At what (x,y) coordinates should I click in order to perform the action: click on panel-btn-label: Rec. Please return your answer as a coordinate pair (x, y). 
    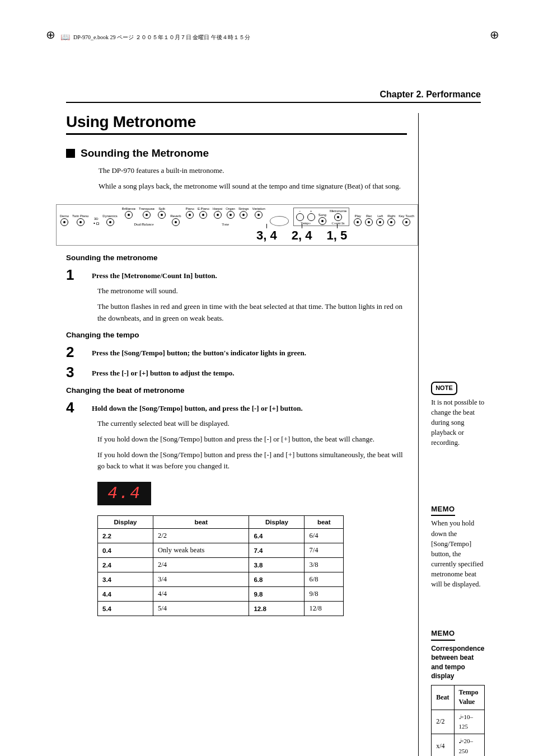
    Looking at the image, I should click on (369, 216).